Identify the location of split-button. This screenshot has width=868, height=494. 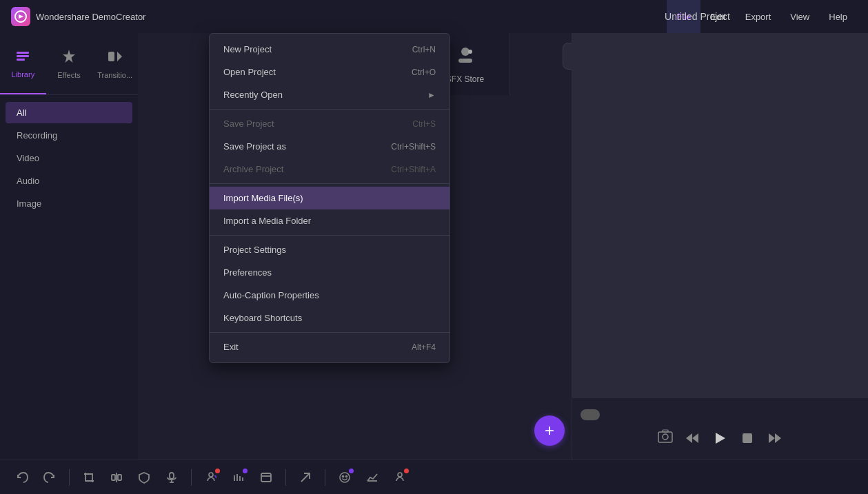
(117, 477).